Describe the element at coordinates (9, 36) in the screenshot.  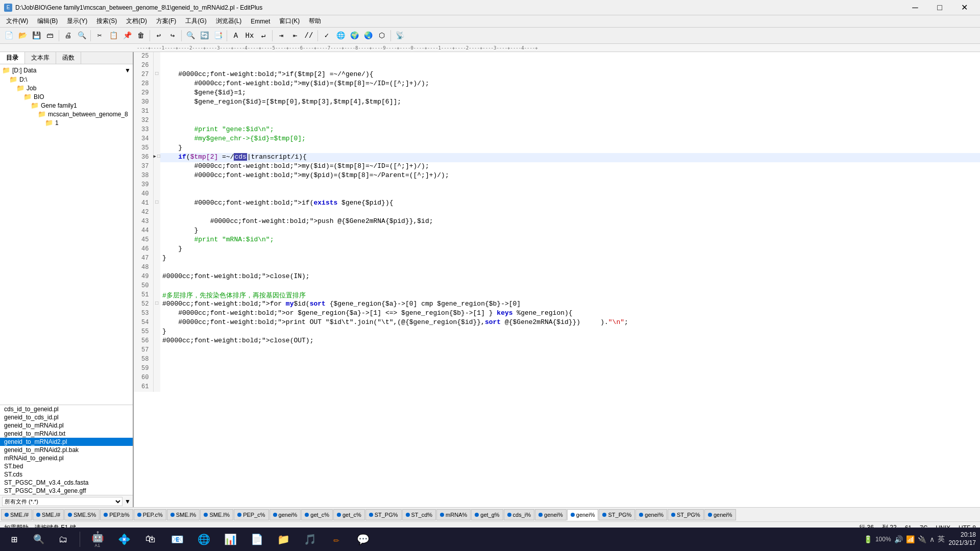
I see `new-button: 📄` at that location.